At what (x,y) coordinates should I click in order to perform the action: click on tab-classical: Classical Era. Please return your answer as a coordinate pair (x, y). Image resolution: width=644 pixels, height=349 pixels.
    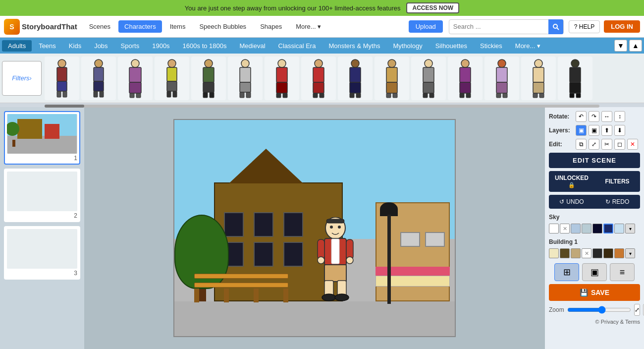
    Looking at the image, I should click on (297, 46).